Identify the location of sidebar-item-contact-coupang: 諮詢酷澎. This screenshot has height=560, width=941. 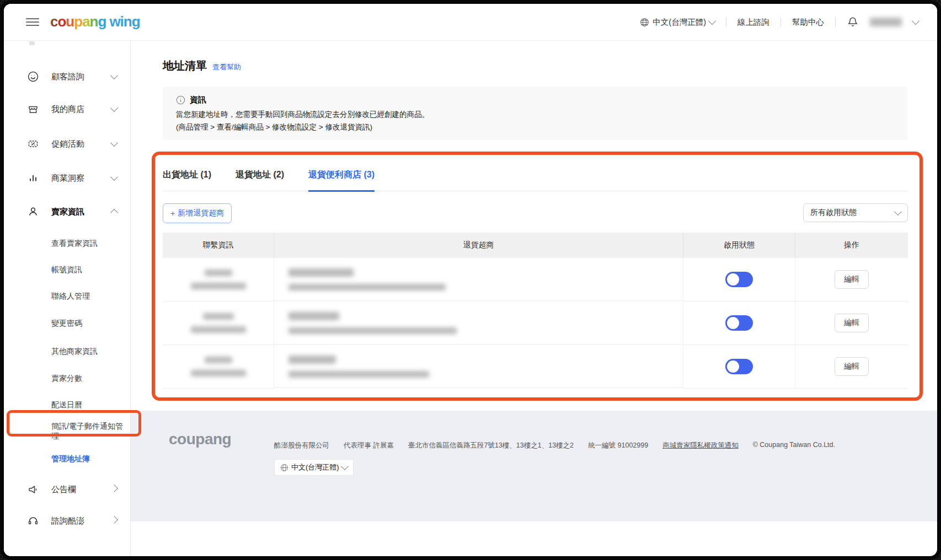
(67, 521).